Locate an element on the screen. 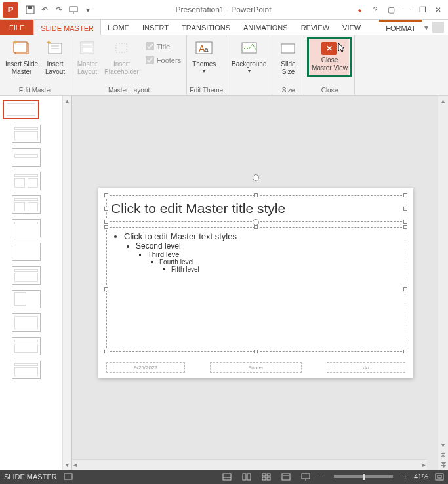 The width and height of the screenshot is (448, 484). fit-to-window-button is located at coordinates (439, 477).